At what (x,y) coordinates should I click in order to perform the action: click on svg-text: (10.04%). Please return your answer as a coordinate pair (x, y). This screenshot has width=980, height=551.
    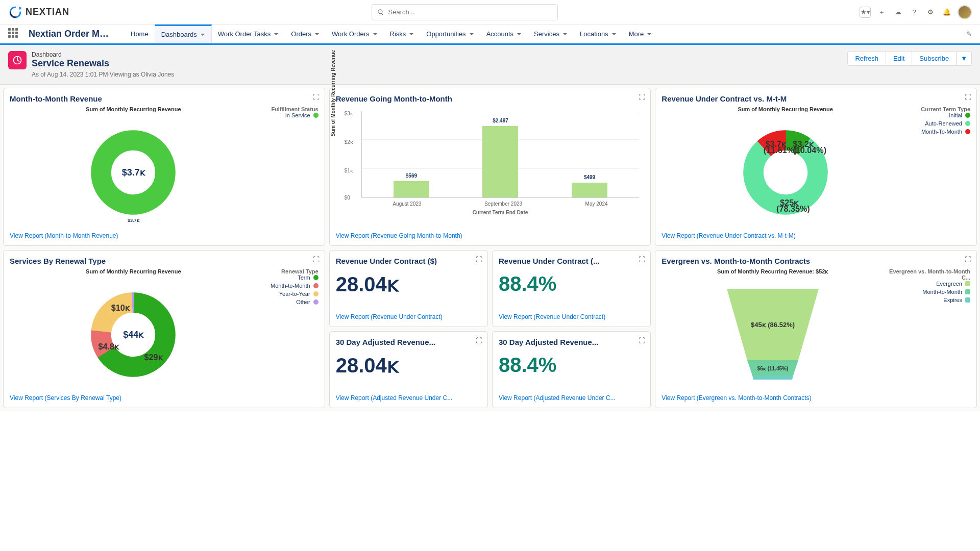
    Looking at the image, I should click on (810, 150).